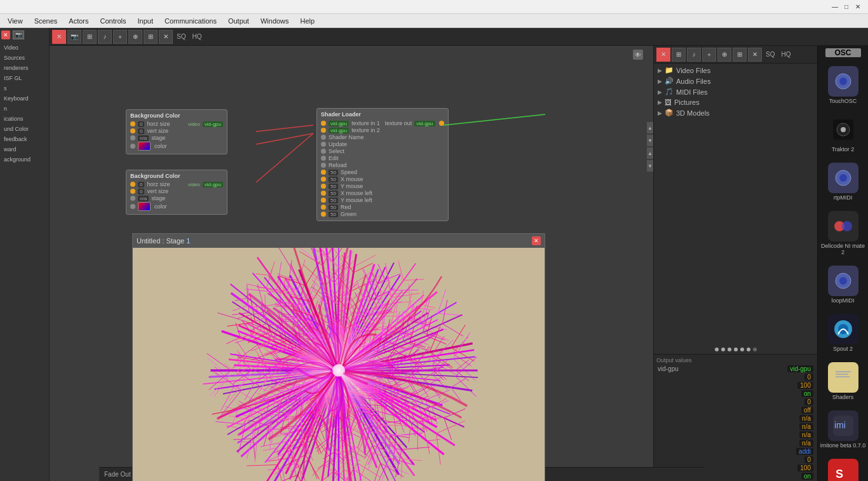 This screenshot has height=481, width=868. What do you see at coordinates (736, 377) in the screenshot?
I see `prop-row-0: 0` at bounding box center [736, 377].